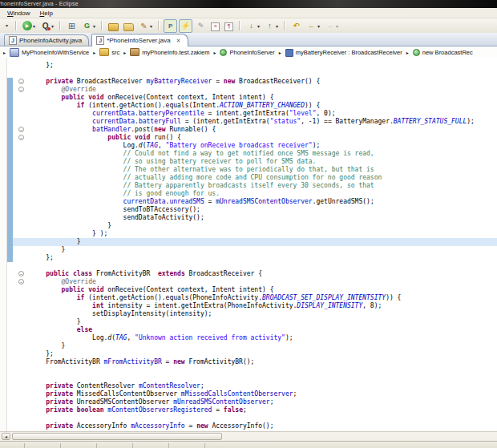 Image resolution: width=497 pixels, height=448 pixels. What do you see at coordinates (72, 26) in the screenshot?
I see `new-project-button: ⊞` at bounding box center [72, 26].